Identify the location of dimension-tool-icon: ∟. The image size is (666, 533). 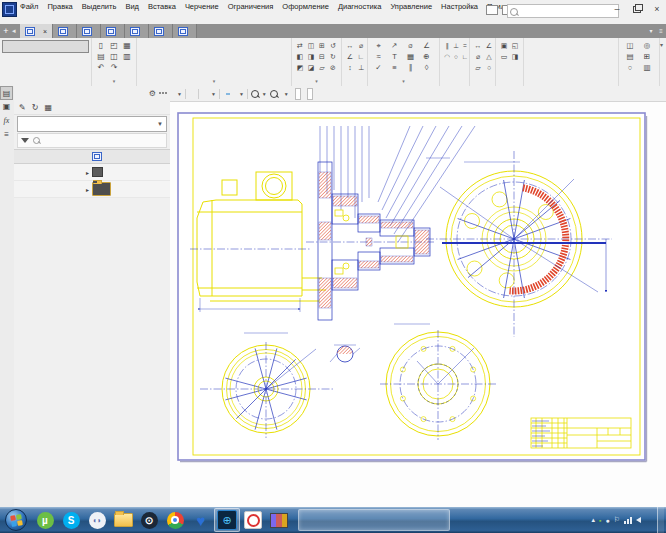
(361, 57).